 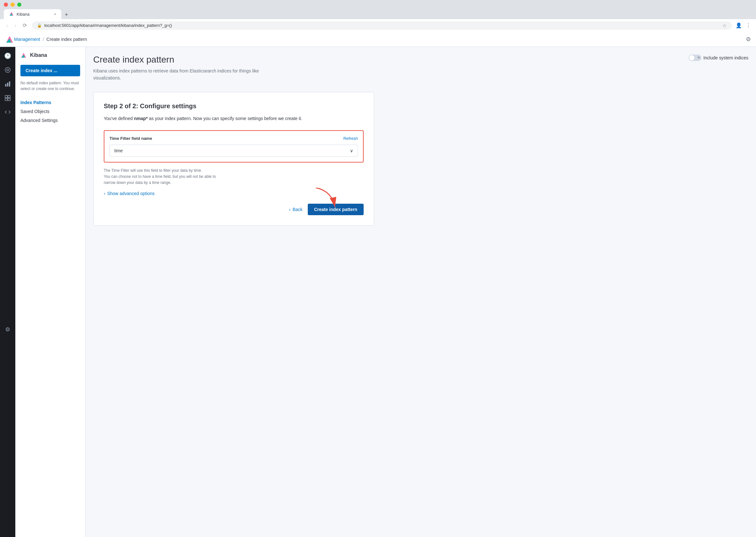 What do you see at coordinates (141, 118) in the screenshot?
I see `description-bold: nmap*` at bounding box center [141, 118].